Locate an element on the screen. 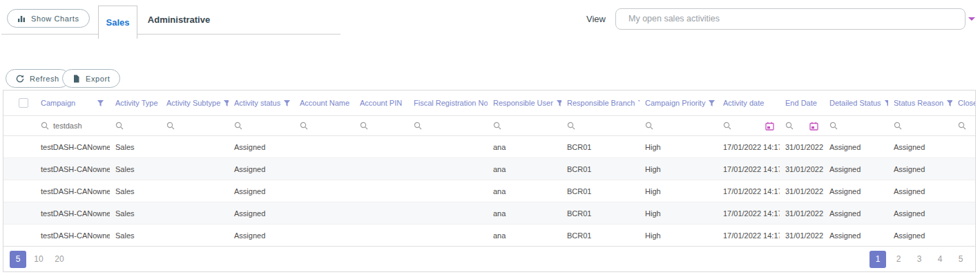 Image resolution: width=980 pixels, height=277 pixels. cell-campaign: testDASH-CANowner is located at coordinates (73, 236).